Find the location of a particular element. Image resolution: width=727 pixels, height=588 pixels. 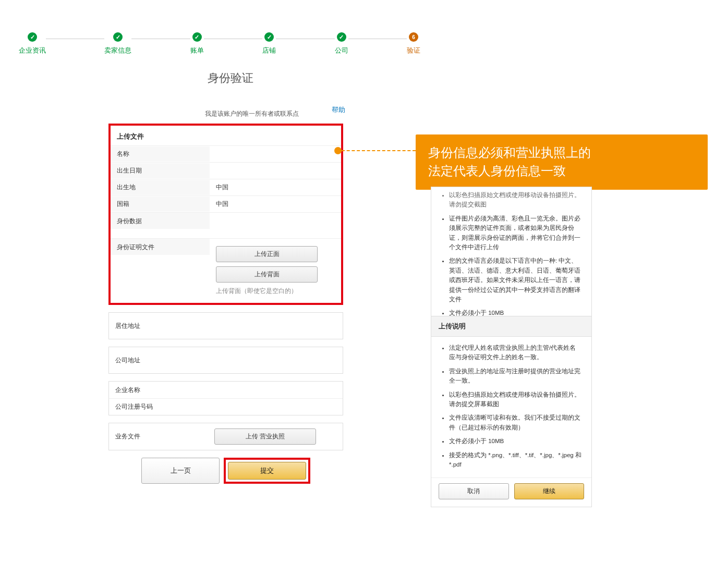

list-item: 以彩色扫描原始文档或使用移动设备拍摄照片。请勿提交屏幕截图 is located at coordinates (515, 399).